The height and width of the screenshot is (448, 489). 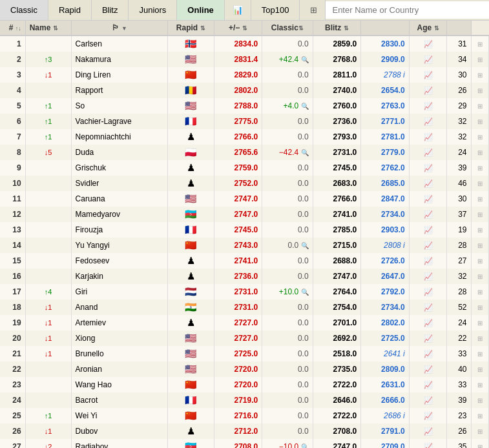 I want to click on col-header-blitz: Blitz ⇅, so click(x=337, y=28).